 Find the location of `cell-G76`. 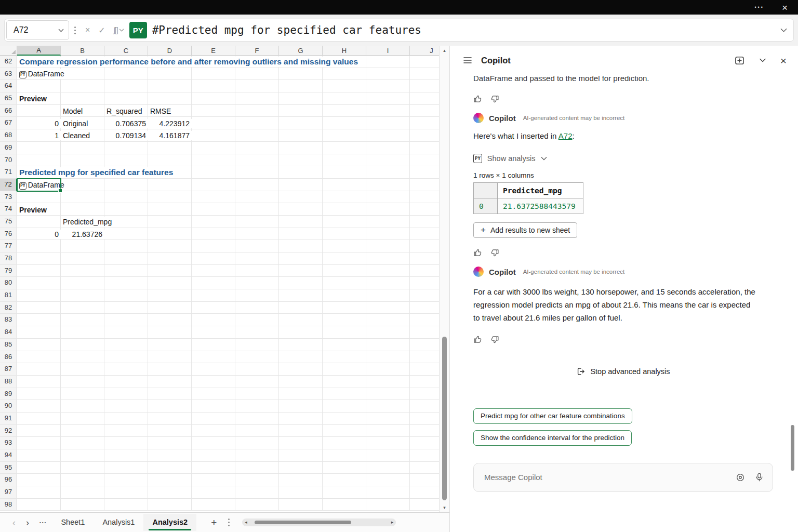

cell-G76 is located at coordinates (301, 234).